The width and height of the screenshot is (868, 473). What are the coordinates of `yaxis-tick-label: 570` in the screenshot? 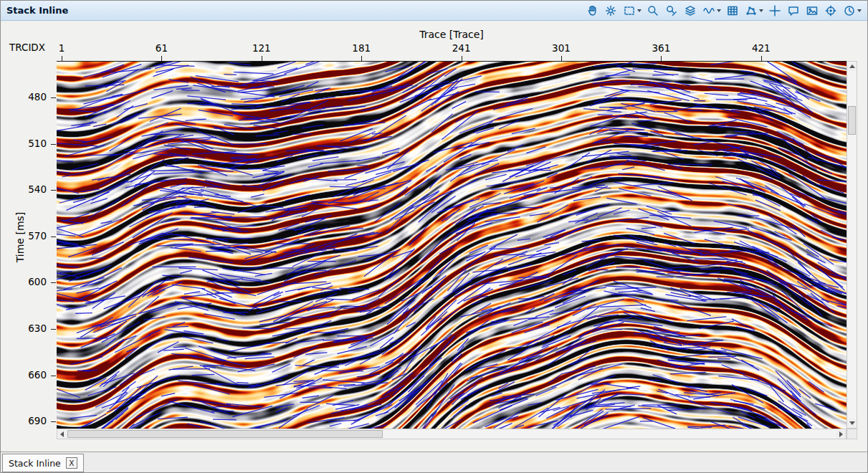 It's located at (24, 236).